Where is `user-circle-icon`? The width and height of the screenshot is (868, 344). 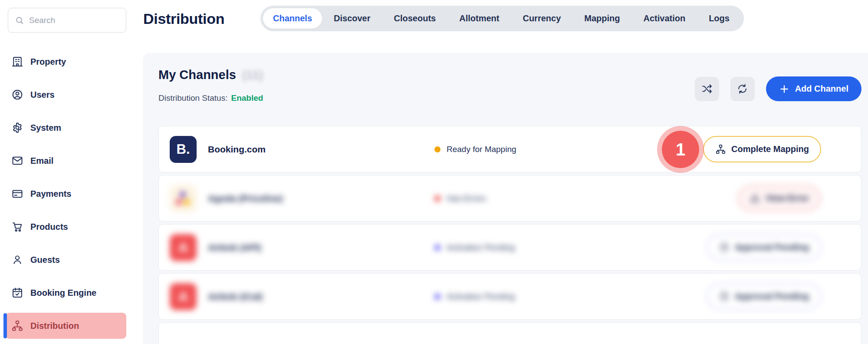 user-circle-icon is located at coordinates (17, 95).